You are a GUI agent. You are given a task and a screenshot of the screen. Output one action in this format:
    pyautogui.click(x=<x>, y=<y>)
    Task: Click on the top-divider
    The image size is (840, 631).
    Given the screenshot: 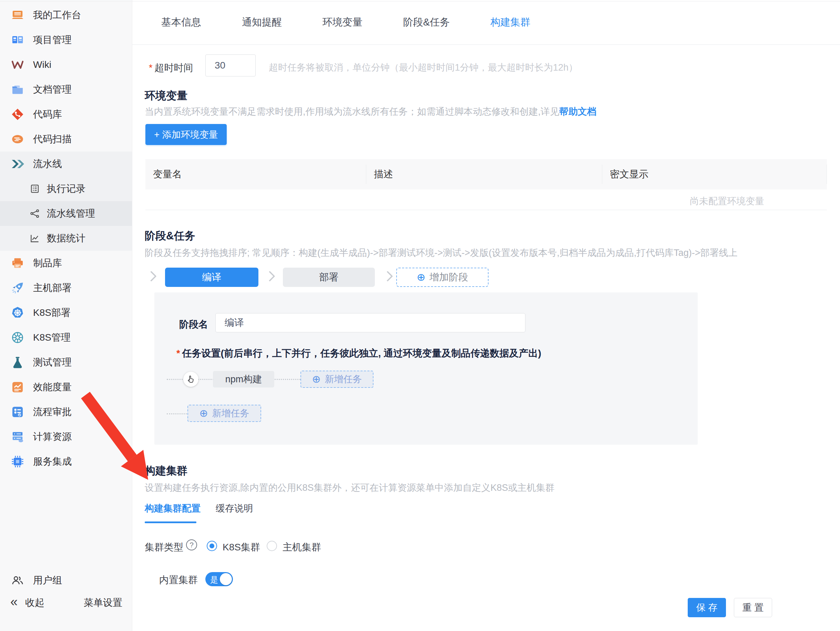 What is the action you would take?
    pyautogui.click(x=420, y=2)
    